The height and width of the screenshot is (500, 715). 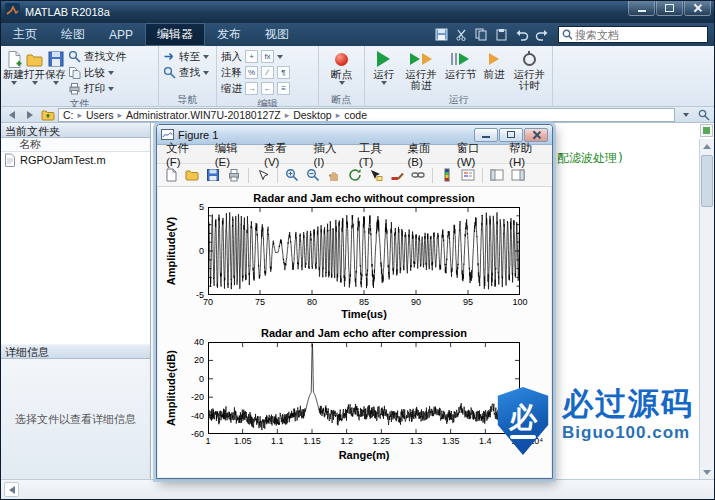 What do you see at coordinates (476, 154) in the screenshot?
I see `menu-window: 窗口(W)` at bounding box center [476, 154].